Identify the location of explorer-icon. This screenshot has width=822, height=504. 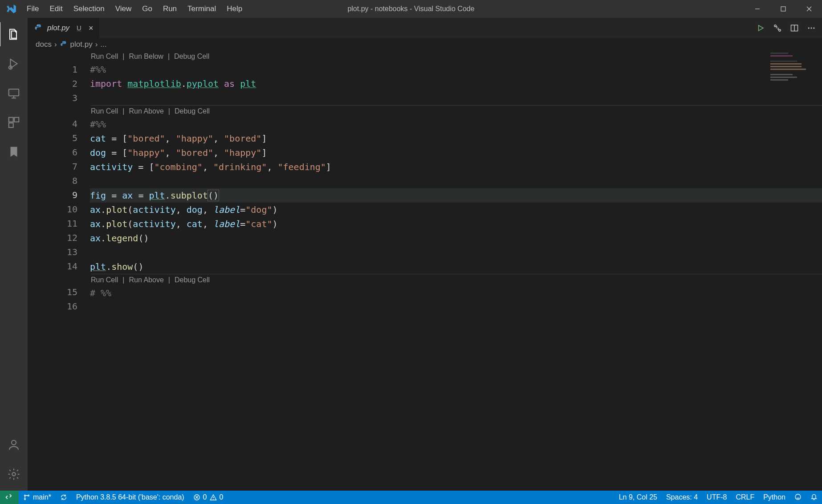
(14, 34).